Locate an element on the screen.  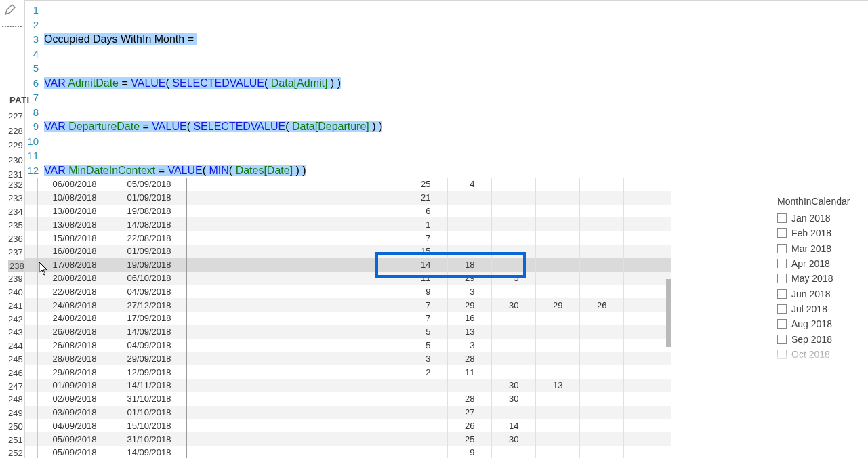
table-row: 01/09/201814/11/20183013 is located at coordinates (348, 386).